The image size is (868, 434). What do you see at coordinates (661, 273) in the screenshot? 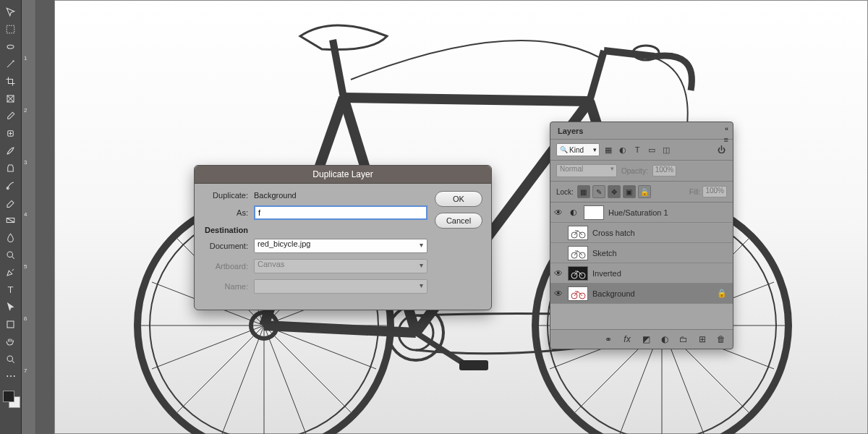
I see `layer-name: Inverted` at bounding box center [661, 273].